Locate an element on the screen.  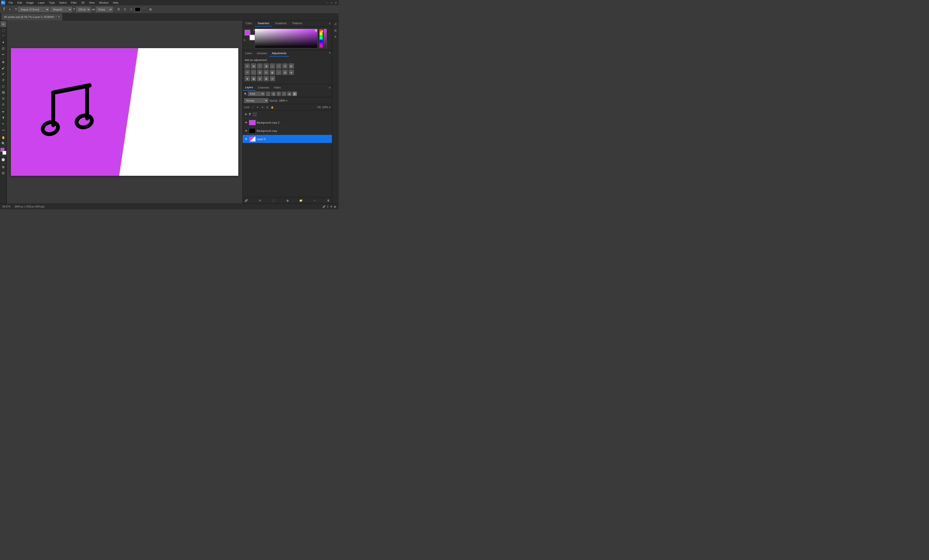
tab-patterns: Patterns is located at coordinates (297, 23).